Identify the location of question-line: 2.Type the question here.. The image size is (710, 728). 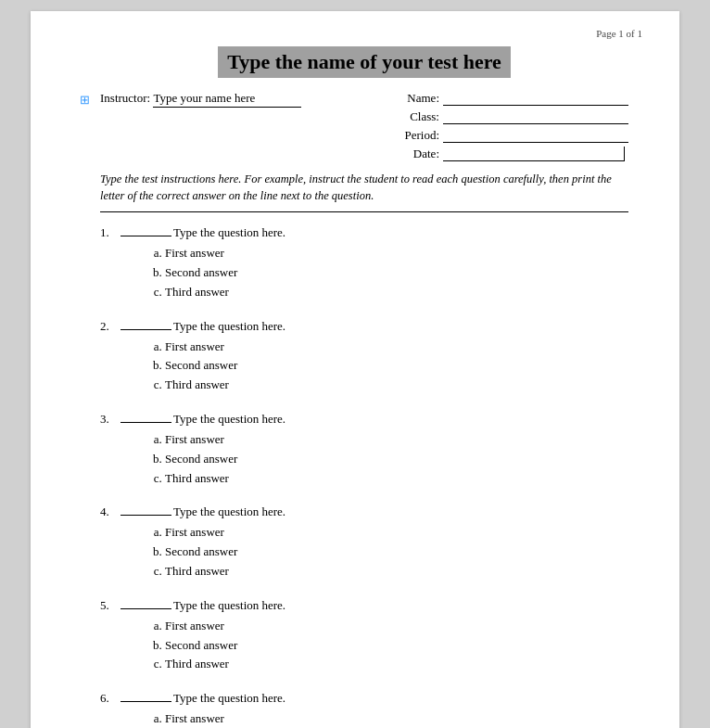
(364, 326).